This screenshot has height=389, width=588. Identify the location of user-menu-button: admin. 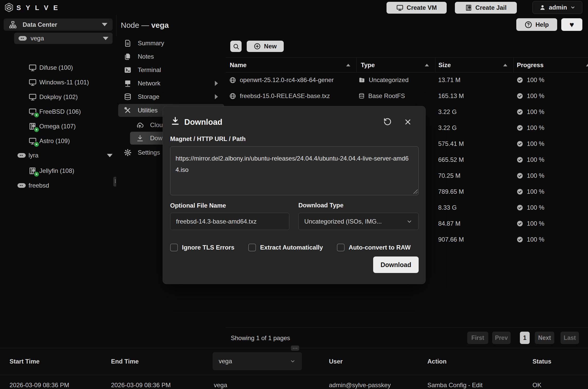
(557, 7).